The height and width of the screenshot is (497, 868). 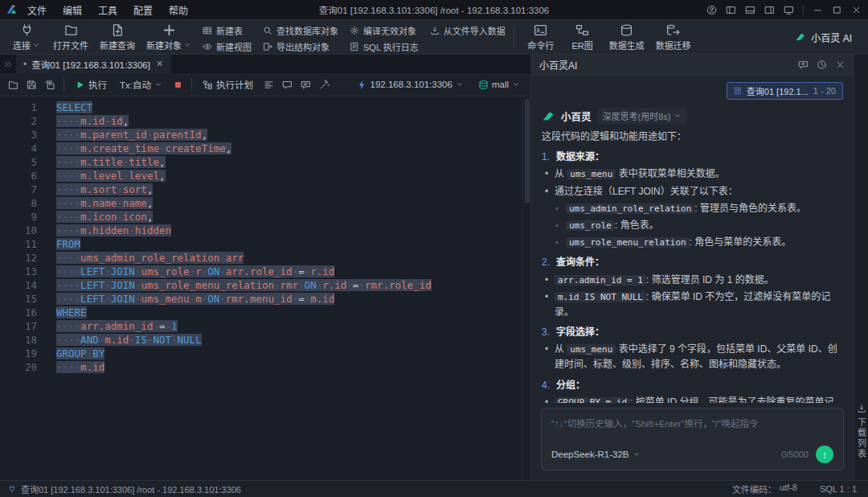 What do you see at coordinates (468, 31) in the screenshot?
I see `toolbar-small-button: 从文件导入数据` at bounding box center [468, 31].